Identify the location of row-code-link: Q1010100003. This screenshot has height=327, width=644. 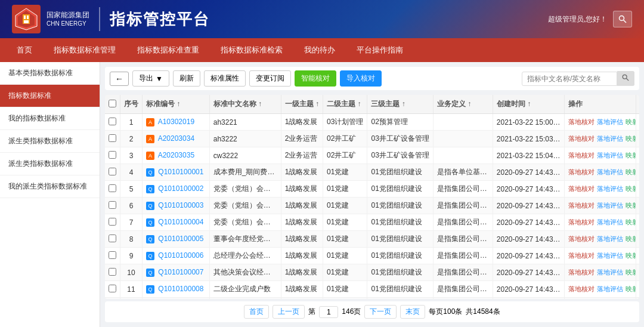
(181, 205).